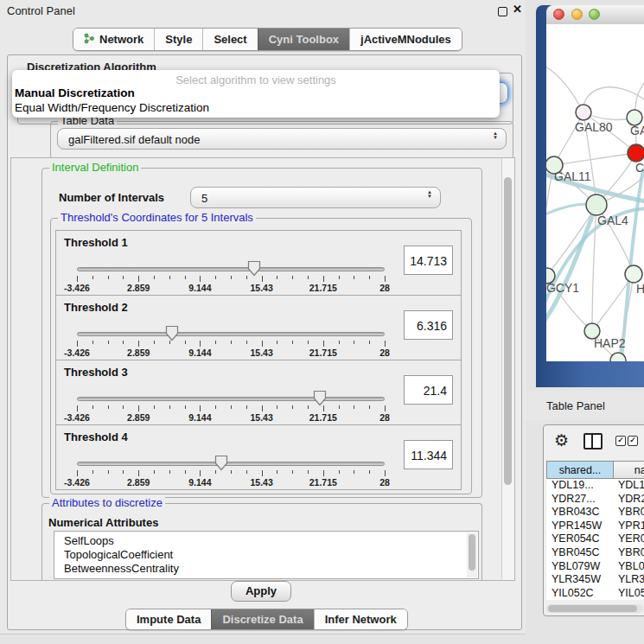  I want to click on table-row: YBR043CYBR04, so click(595, 513).